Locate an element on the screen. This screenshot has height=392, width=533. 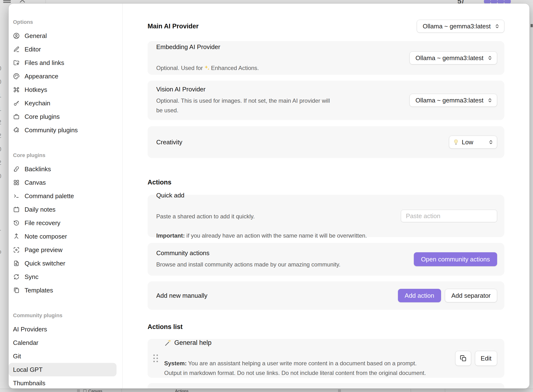
sidebar-item-editor: Editor is located at coordinates (65, 49).